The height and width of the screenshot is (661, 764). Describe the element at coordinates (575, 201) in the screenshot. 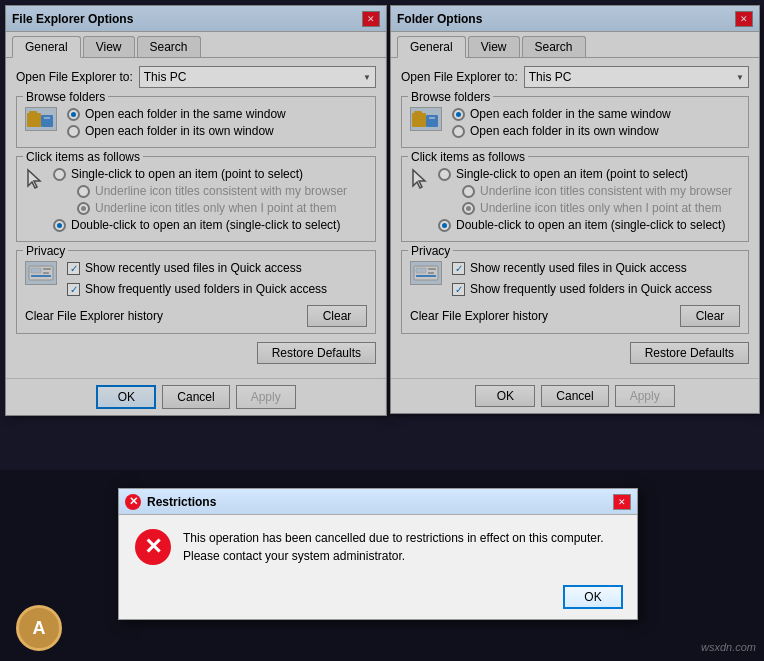

I see `right-click-items-inner: Single-click to open an item (point to s…` at that location.